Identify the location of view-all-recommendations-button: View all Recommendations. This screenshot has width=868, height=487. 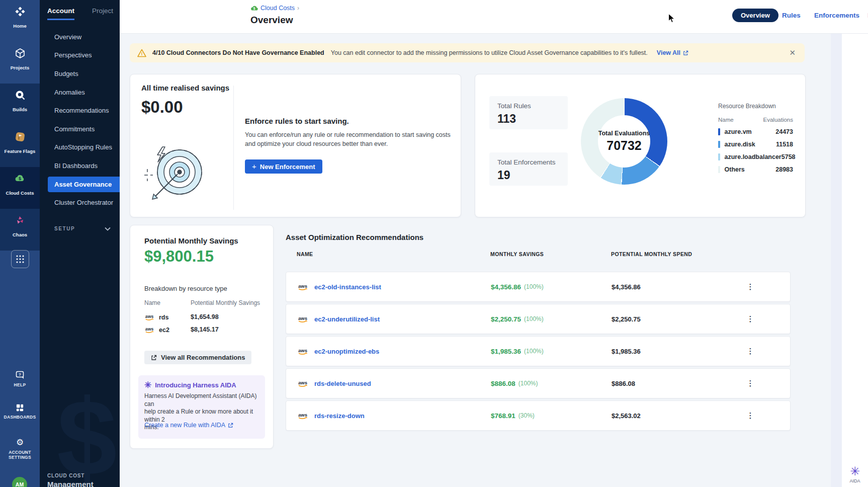
(198, 357).